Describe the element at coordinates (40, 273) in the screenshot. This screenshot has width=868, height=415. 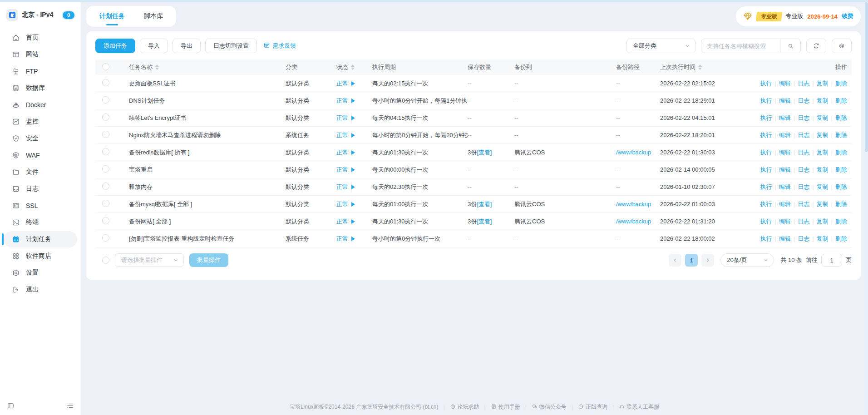
I see `sidebar-item-settings: 设置` at that location.